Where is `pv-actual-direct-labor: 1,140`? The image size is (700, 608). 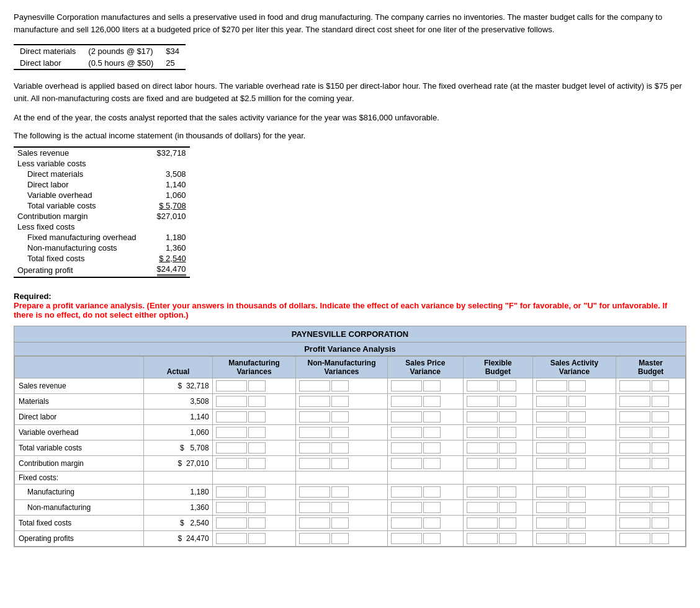 pv-actual-direct-labor: 1,140 is located at coordinates (178, 417).